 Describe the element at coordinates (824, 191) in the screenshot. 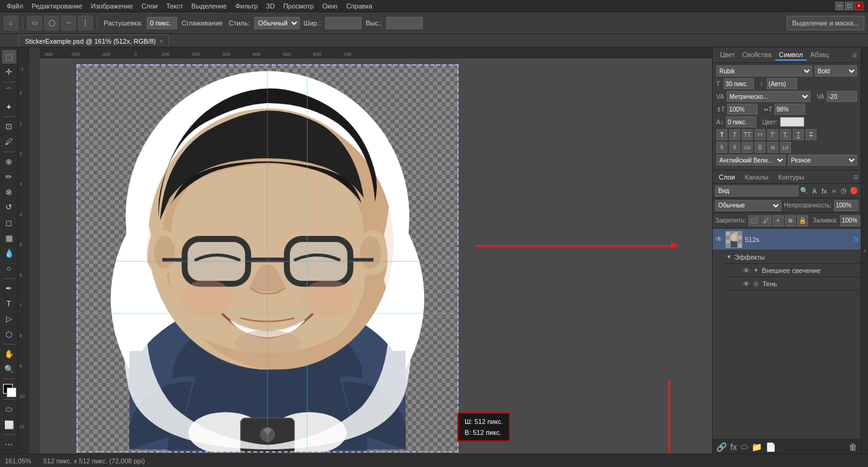

I see `layers-filter-effect: fx` at that location.